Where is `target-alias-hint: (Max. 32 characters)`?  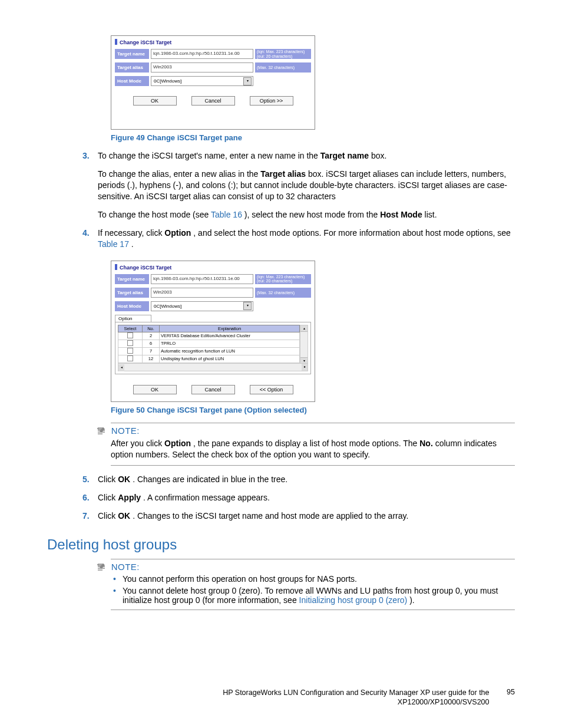
target-alias-hint: (Max. 32 characters) is located at coordinates (283, 67).